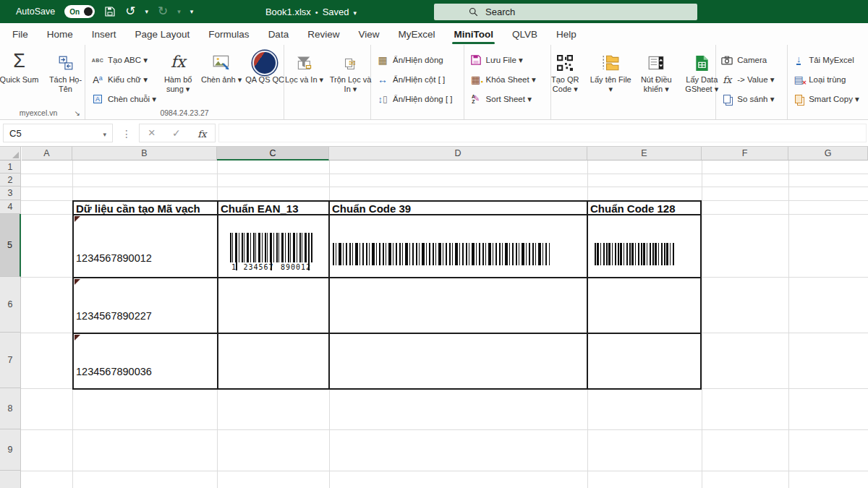  Describe the element at coordinates (826, 60) in the screenshot. I see `tai-myexcel-button: Tải MyExcel` at that location.